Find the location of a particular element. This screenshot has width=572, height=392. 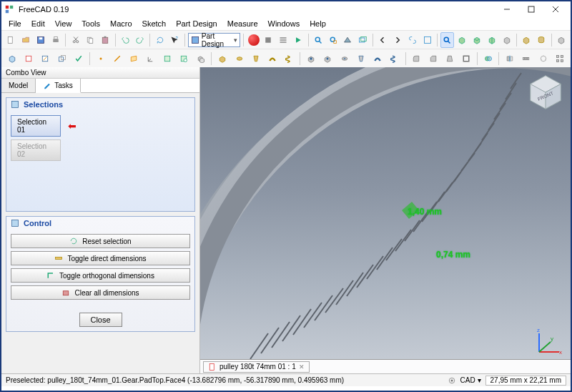

macro-stop-icon is located at coordinates (269, 40).